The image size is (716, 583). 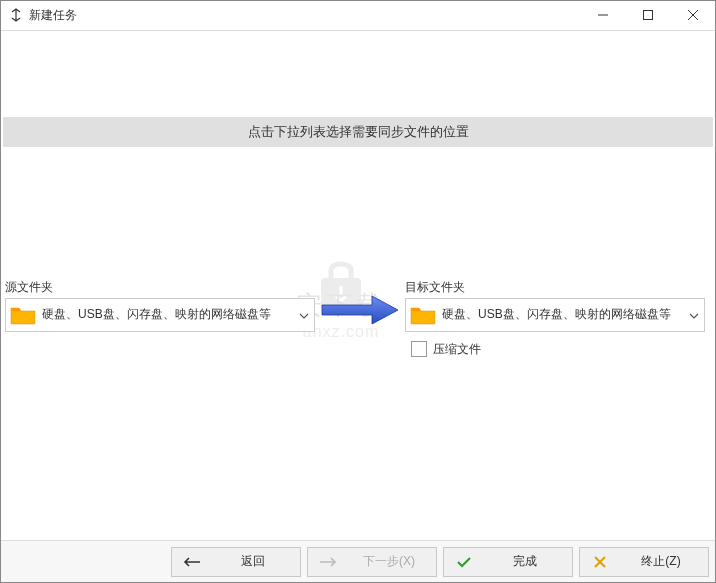 I want to click on abort-label: 终止(Z), so click(x=661, y=562).